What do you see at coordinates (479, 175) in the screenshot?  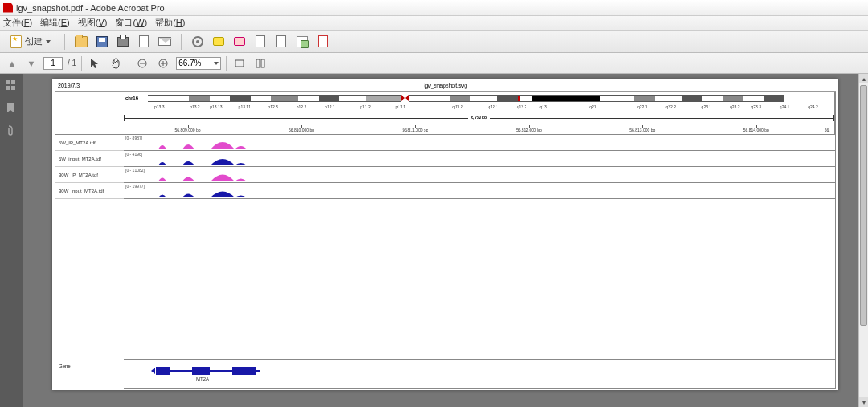 I see `track-row: [0 - 11082]` at bounding box center [479, 175].